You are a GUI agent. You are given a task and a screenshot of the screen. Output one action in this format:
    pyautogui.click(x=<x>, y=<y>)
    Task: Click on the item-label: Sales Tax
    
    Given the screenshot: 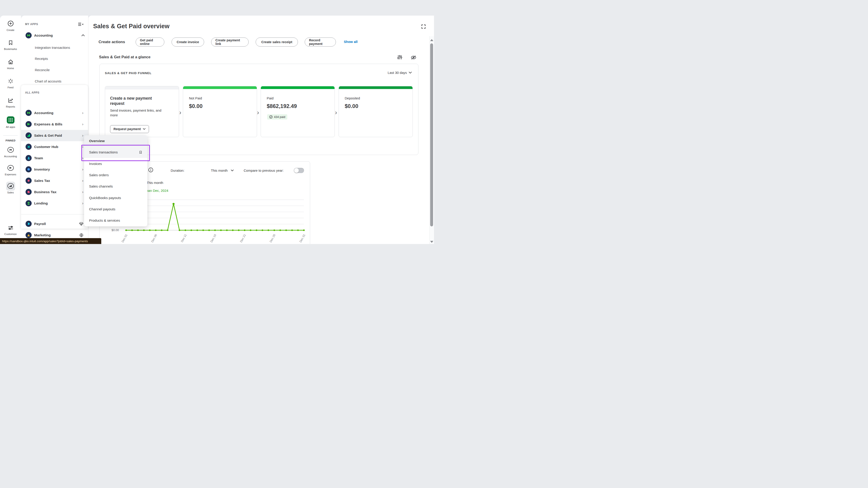 What is the action you would take?
    pyautogui.click(x=58, y=181)
    